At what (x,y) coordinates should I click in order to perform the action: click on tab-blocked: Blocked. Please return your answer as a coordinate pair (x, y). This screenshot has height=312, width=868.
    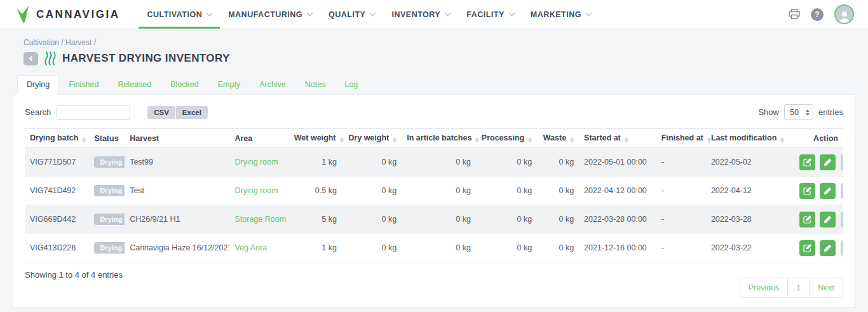
    Looking at the image, I should click on (184, 85).